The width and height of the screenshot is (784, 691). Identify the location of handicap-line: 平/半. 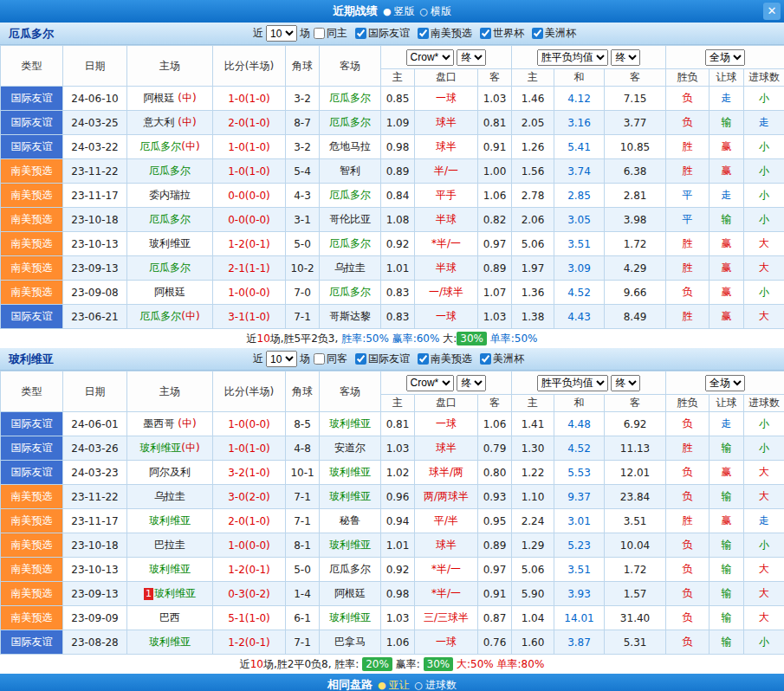
(447, 521).